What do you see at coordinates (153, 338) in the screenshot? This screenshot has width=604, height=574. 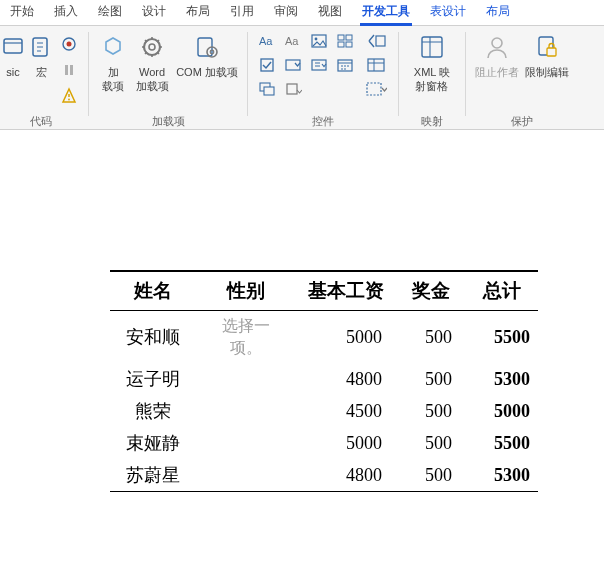 I see `cell-name: 安和顺` at bounding box center [153, 338].